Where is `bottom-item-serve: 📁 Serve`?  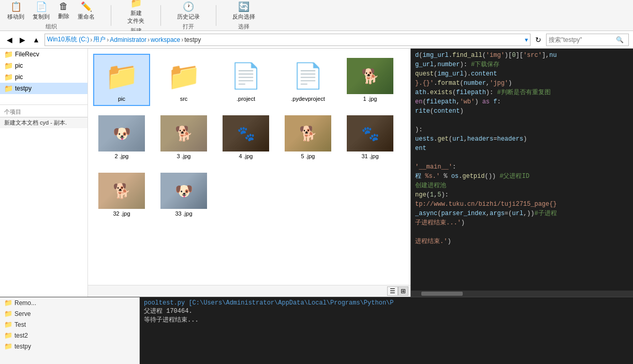
bottom-item-serve: 📁 Serve is located at coordinates (69, 313).